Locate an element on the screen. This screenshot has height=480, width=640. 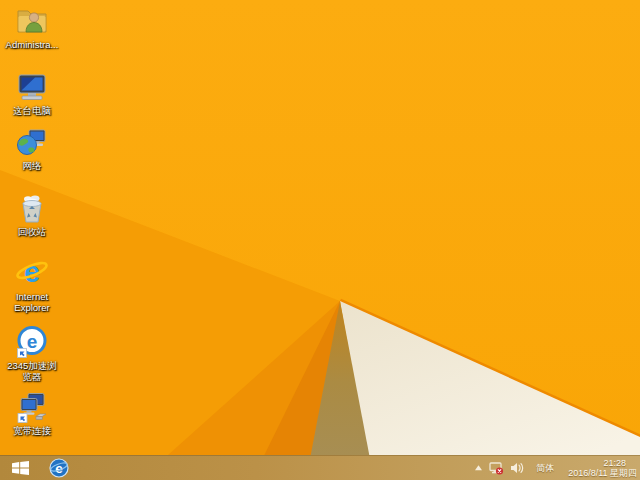
recycle-bin-icon is located at coordinates (32, 208).